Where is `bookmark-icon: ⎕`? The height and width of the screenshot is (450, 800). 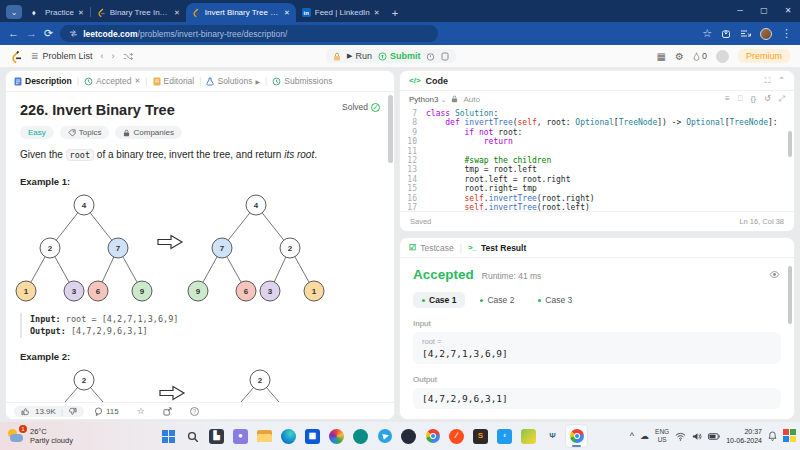
bookmark-icon: ⎕ is located at coordinates (740, 99).